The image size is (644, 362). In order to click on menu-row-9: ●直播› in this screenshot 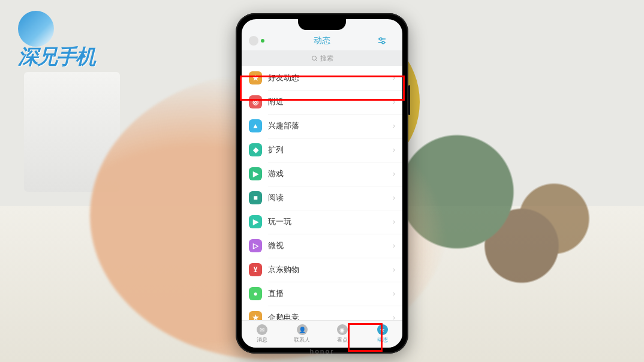, I will do `click(322, 294)`.